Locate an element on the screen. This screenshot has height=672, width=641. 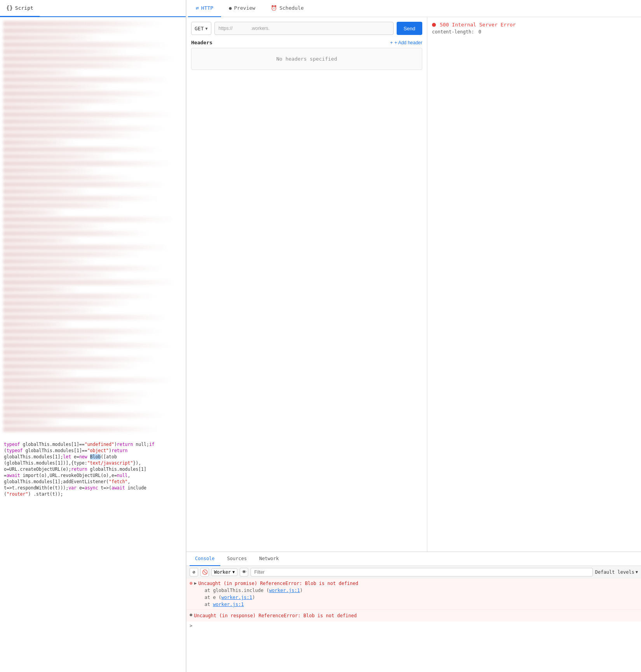
preview-icon: ● is located at coordinates (230, 8).